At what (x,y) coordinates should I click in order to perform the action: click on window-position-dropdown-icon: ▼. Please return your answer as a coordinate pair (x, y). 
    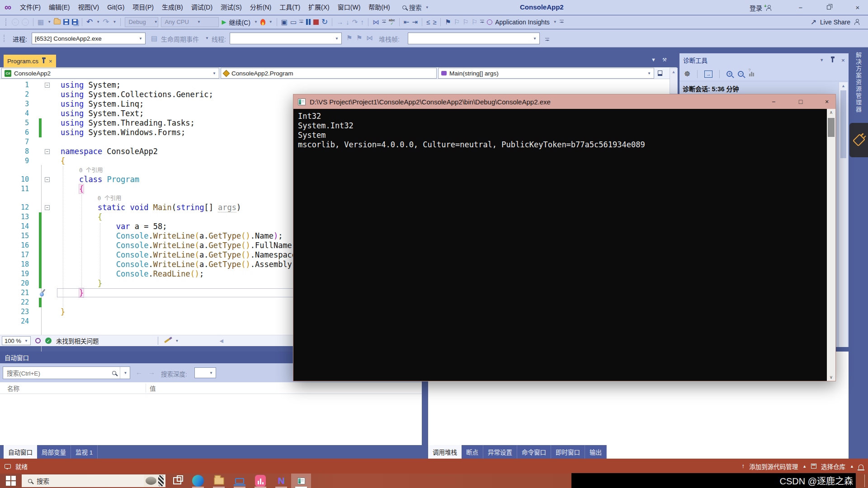
    Looking at the image, I should click on (822, 60).